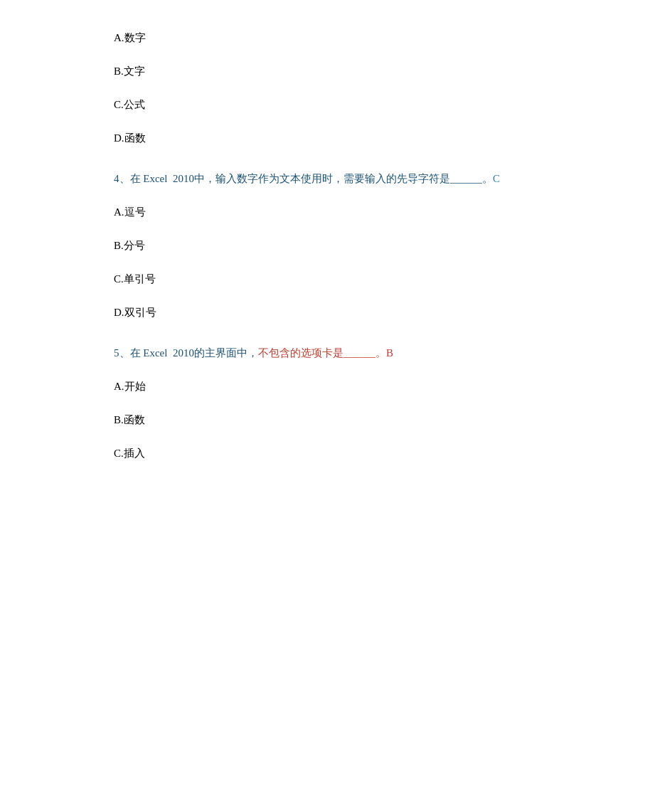 The height and width of the screenshot is (799, 672). Describe the element at coordinates (336, 138) in the screenshot. I see `option-q3-d: D.函数` at that location.